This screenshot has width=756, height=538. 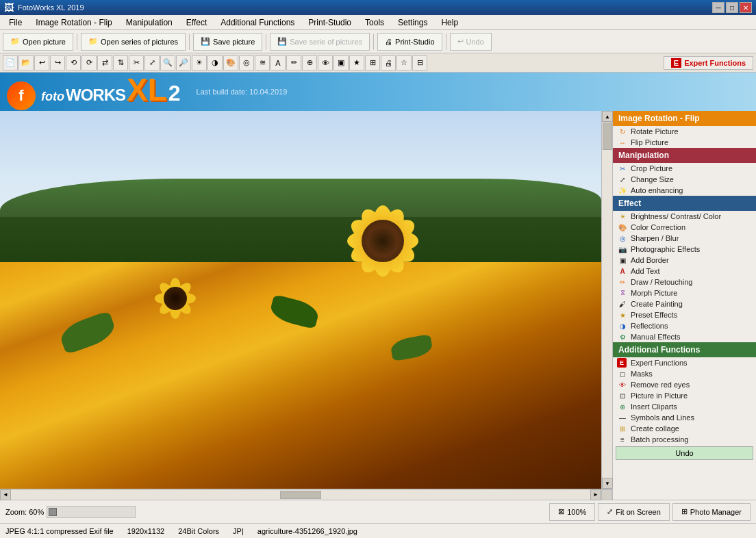 I want to click on sharpen-blur-item: ◎ Sharpen / Blur, so click(x=685, y=238).